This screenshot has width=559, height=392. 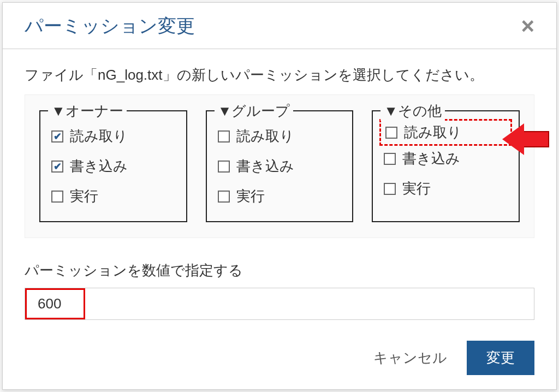 What do you see at coordinates (390, 159) in the screenshot?
I see `other-write-checkbox` at bounding box center [390, 159].